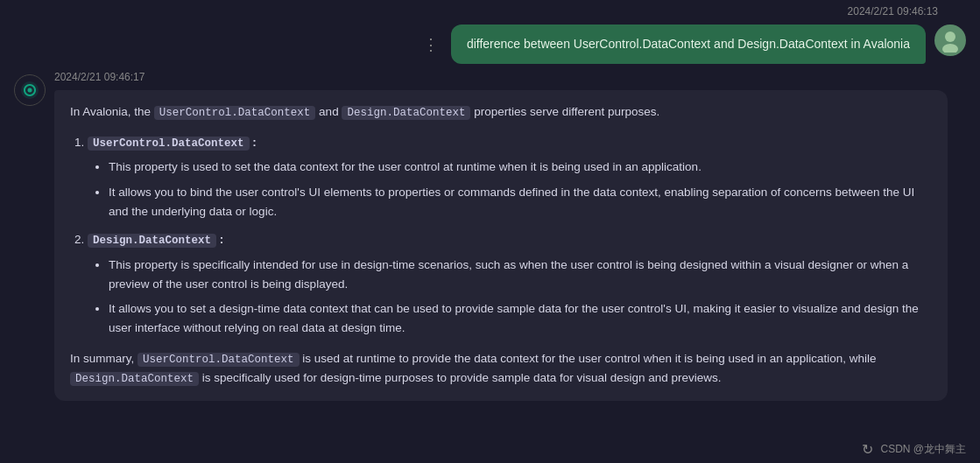 The width and height of the screenshot is (980, 463). What do you see at coordinates (490, 450) in the screenshot?
I see `bottom-bar: ↻ CSDN @龙中舞主` at bounding box center [490, 450].